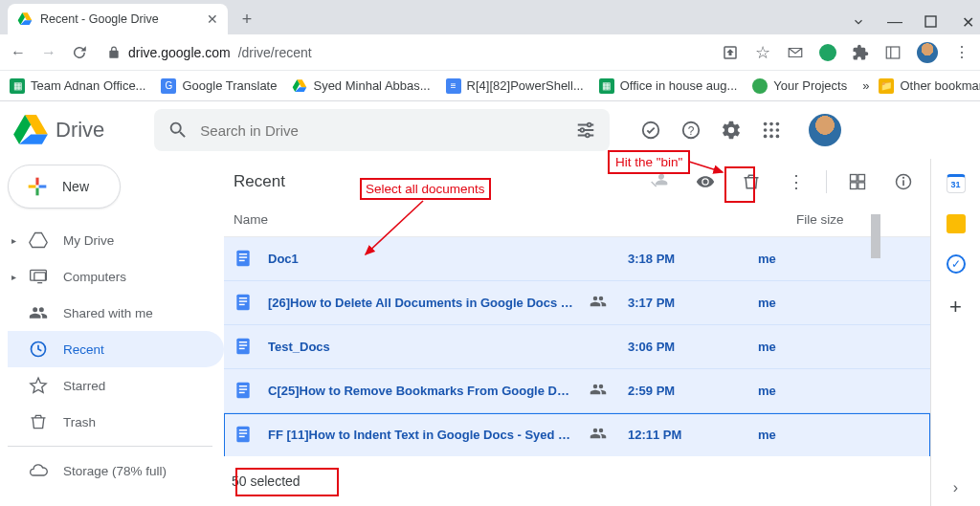 Image resolution: width=980 pixels, height=506 pixels. Describe the element at coordinates (100, 19) in the screenshot. I see `tab-title: Recent - Google Drive` at that location.